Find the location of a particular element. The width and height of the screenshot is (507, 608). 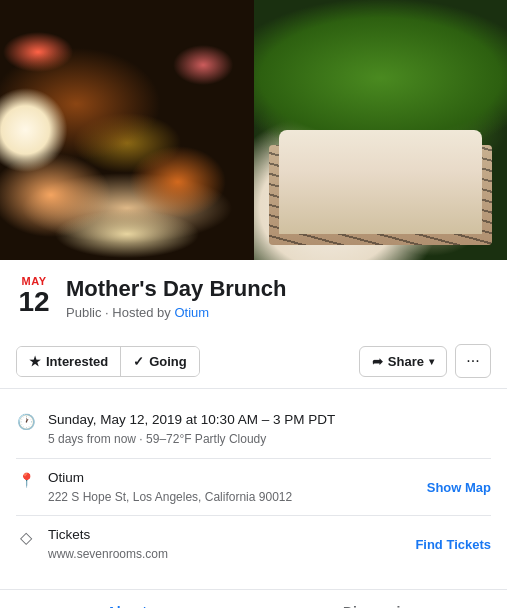

location-name: Otium is located at coordinates (232, 478).